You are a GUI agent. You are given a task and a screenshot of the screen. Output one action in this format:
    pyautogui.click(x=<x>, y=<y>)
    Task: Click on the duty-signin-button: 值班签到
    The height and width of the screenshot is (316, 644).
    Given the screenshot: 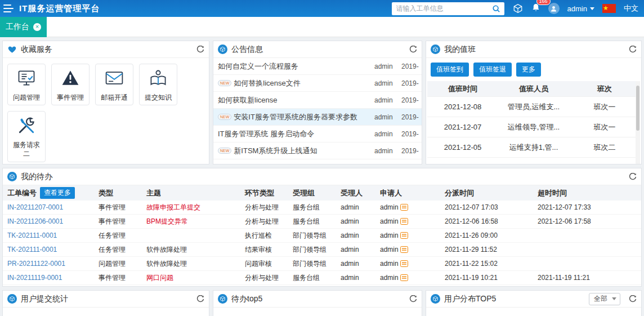 What is the action you would take?
    pyautogui.click(x=450, y=70)
    